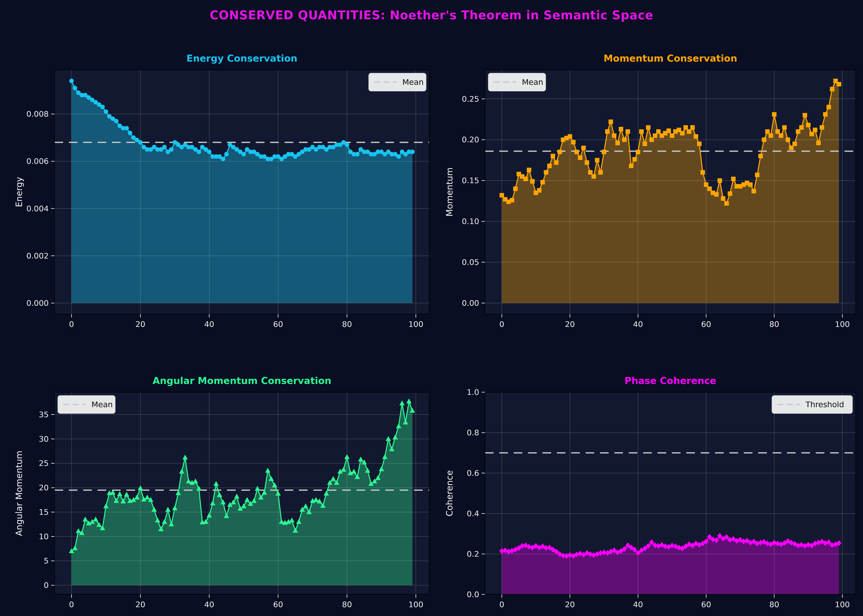 The image size is (863, 616). What do you see at coordinates (44, 415) in the screenshot?
I see `y-tick-label: 35` at bounding box center [44, 415].